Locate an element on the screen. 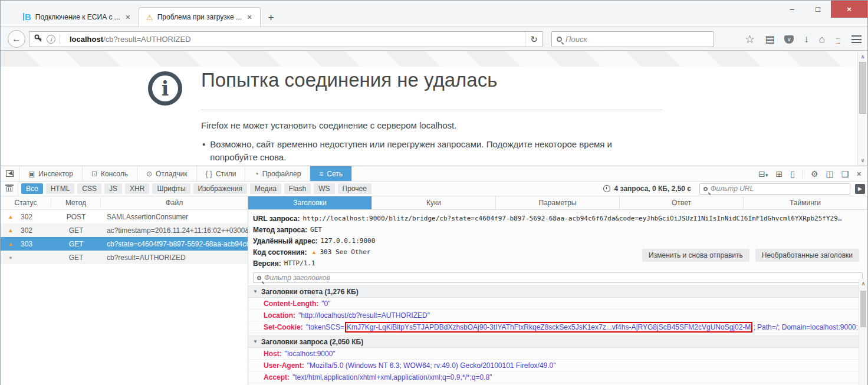 The width and height of the screenshot is (868, 385). maximize-button: □ is located at coordinates (818, 9).